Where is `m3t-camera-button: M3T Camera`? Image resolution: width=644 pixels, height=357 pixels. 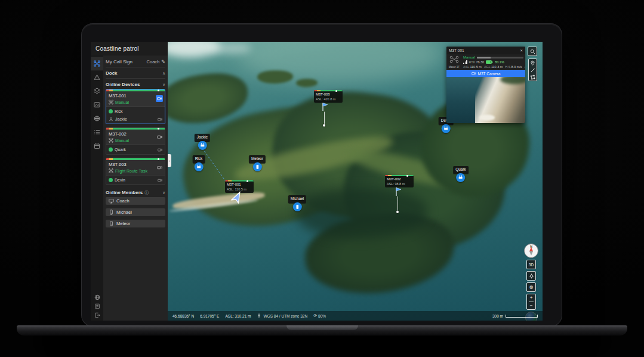
m3t-camera-button: M3T Camera is located at coordinates (486, 73).